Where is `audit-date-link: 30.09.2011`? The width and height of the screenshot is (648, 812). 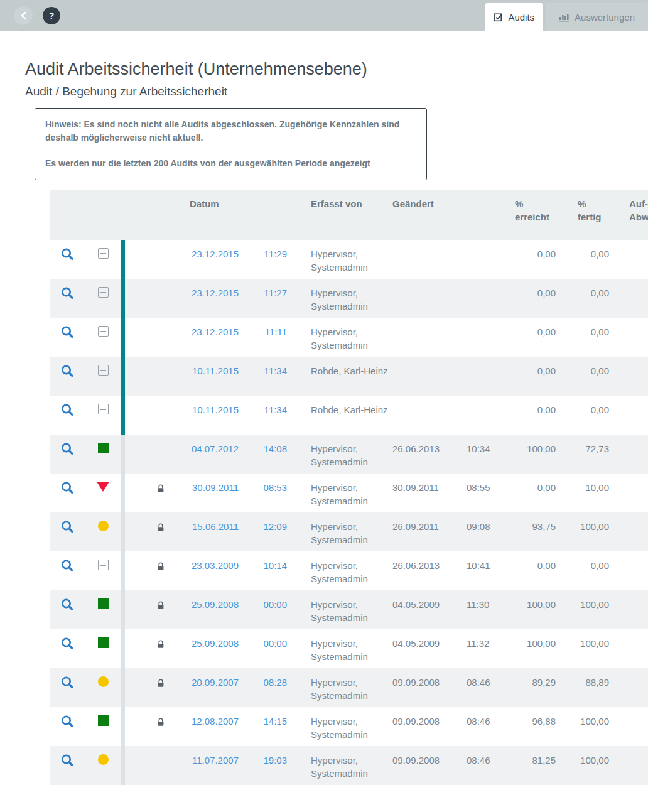
audit-date-link: 30.09.2011 is located at coordinates (215, 487).